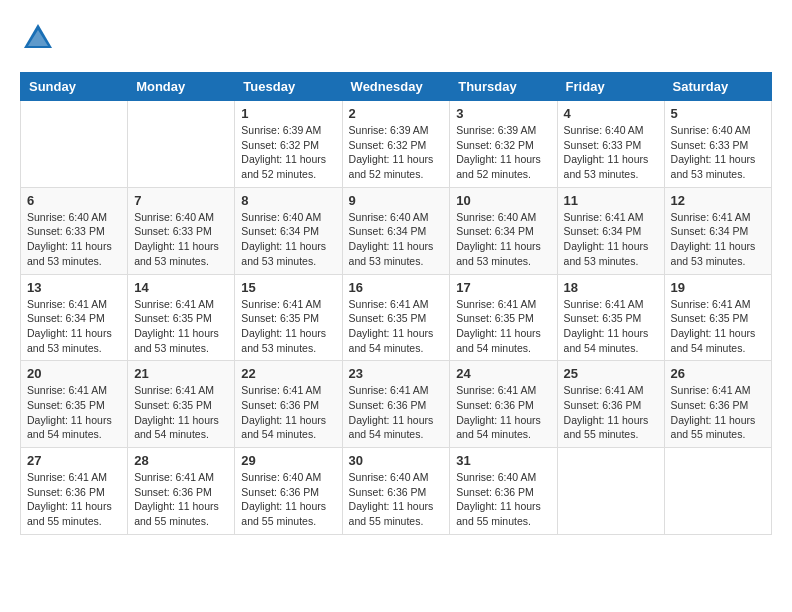  Describe the element at coordinates (181, 200) in the screenshot. I see `day-number: 7` at that location.